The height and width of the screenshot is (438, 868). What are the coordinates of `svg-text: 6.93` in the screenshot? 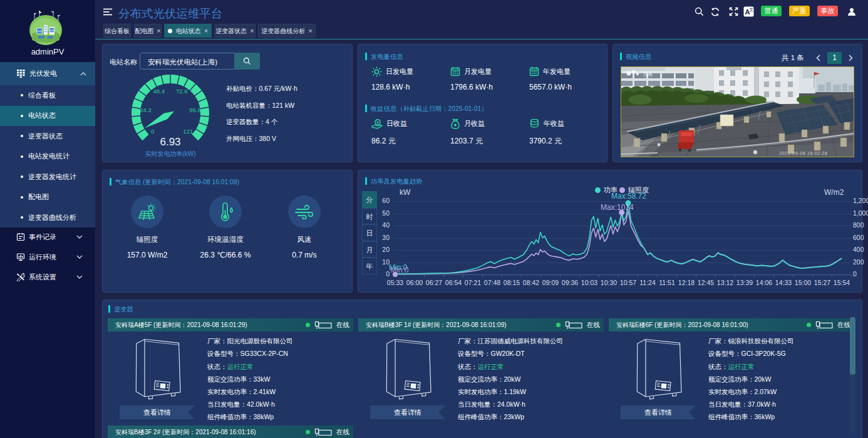 It's located at (170, 142).